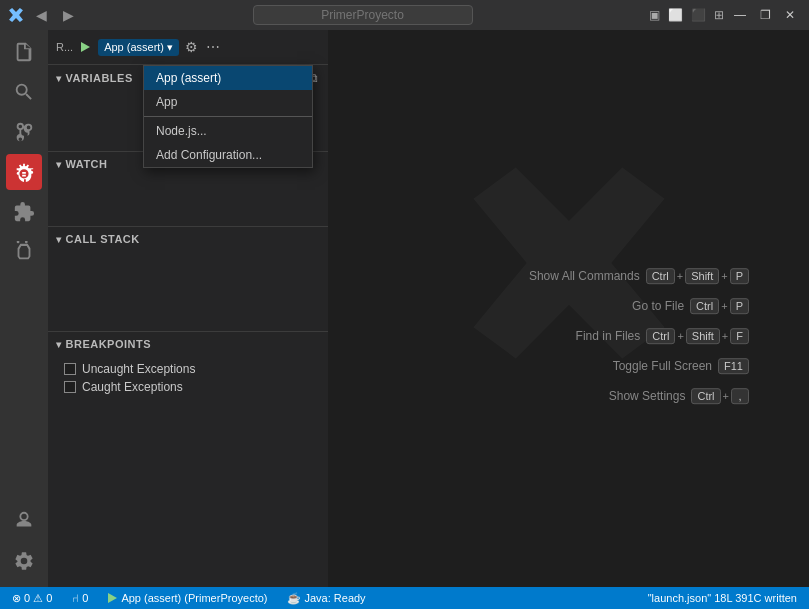 The image size is (809, 609). I want to click on status-java: ☕ Java: Ready, so click(326, 598).